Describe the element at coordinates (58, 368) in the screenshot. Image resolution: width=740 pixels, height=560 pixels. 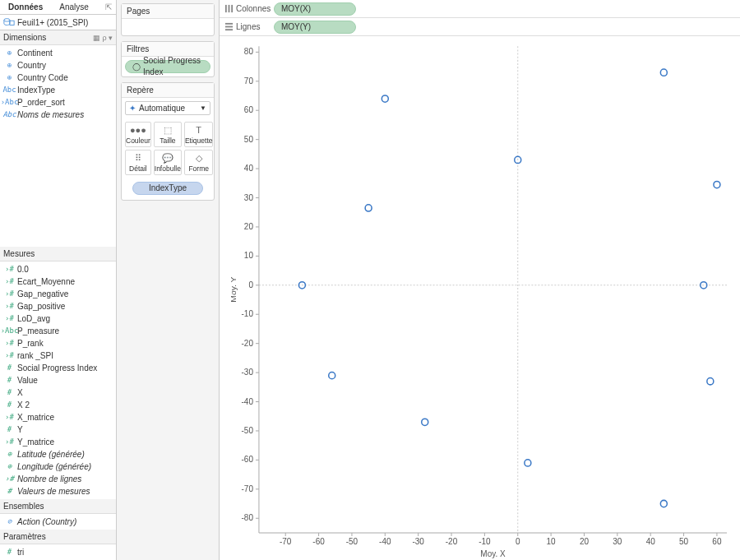
I see `field-item: # Social Progress Index` at that location.